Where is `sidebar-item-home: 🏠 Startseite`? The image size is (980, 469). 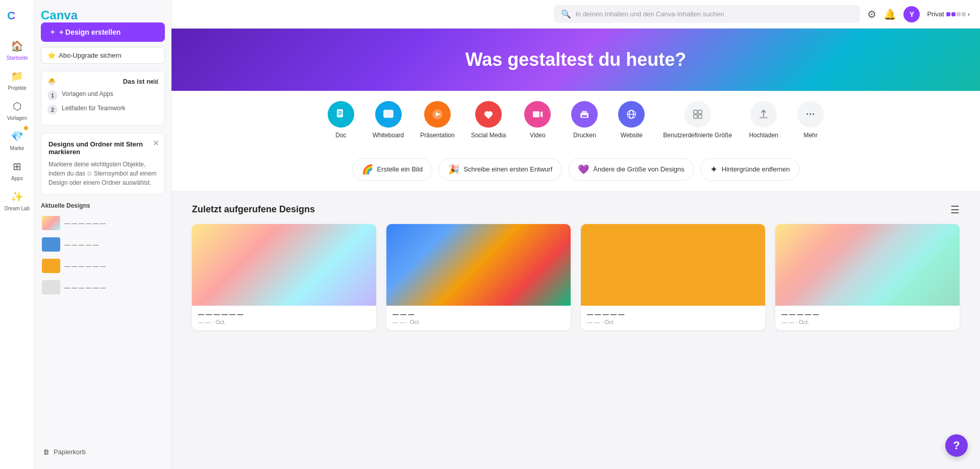
sidebar-item-home: 🏠 Startseite is located at coordinates (17, 50).